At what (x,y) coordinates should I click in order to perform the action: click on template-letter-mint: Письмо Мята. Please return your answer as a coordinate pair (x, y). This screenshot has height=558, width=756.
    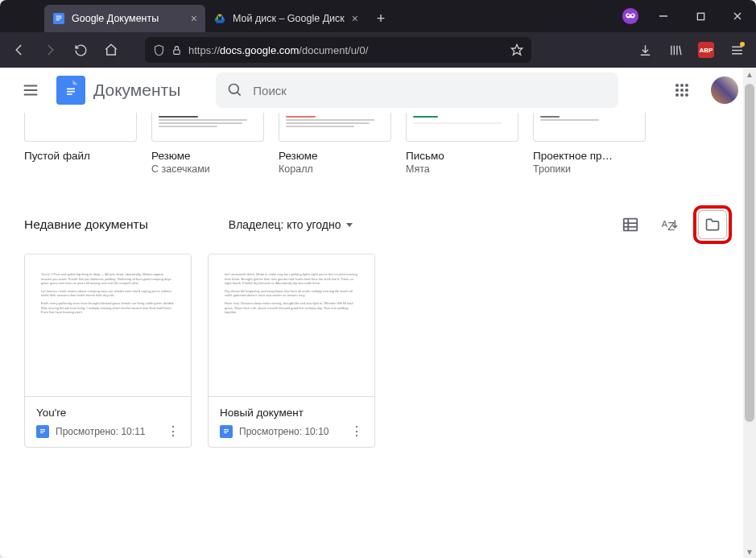
    Looking at the image, I should click on (462, 143).